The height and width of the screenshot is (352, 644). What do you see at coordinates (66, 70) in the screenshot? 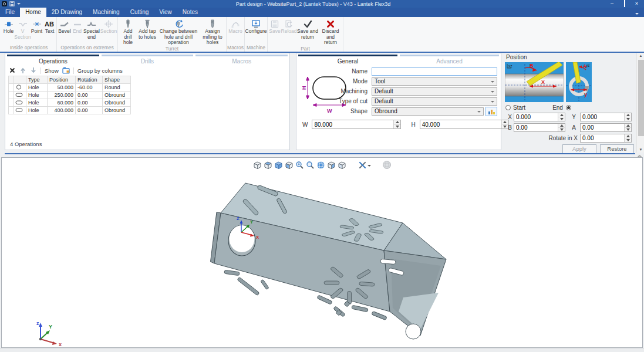
I see `snapshot-icon` at bounding box center [66, 70].